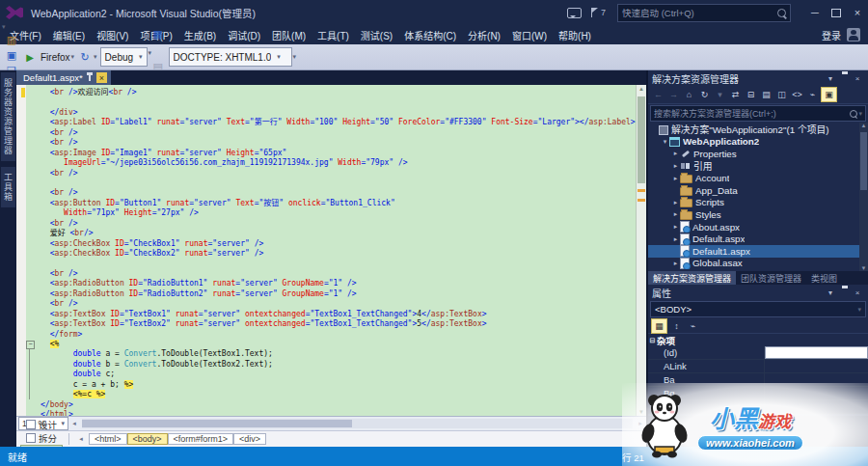  What do you see at coordinates (735, 95) in the screenshot?
I see `refresh-icon: ⇄` at bounding box center [735, 95].